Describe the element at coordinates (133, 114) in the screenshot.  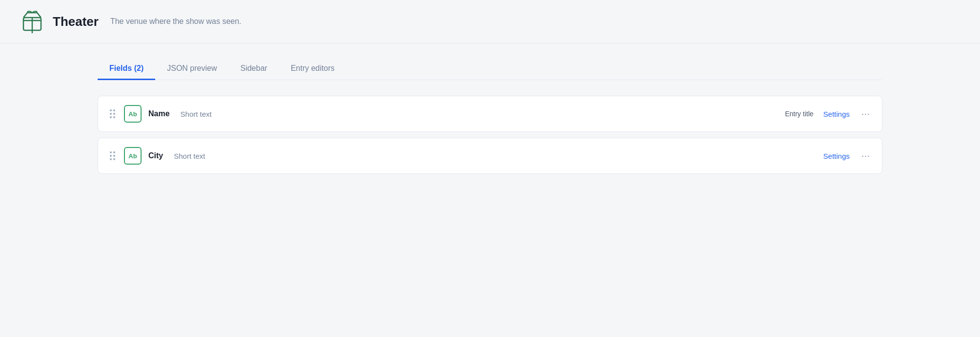
I see `field-type-icon-name: Ab` at that location.